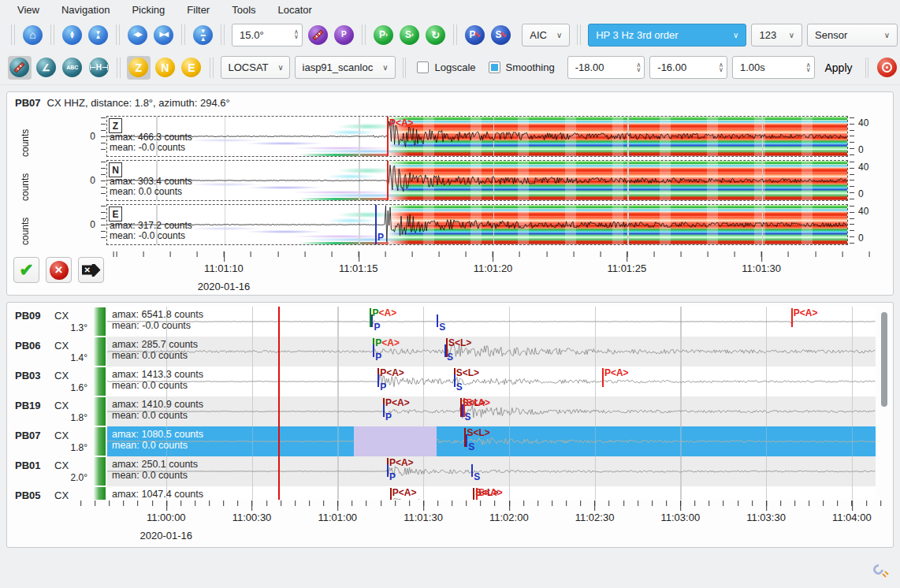 This screenshot has width=900, height=588. What do you see at coordinates (492, 352) in the screenshot?
I see `station-trace: amax: 285.7 counts mean: 0.0 counts P<A>…` at bounding box center [492, 352].